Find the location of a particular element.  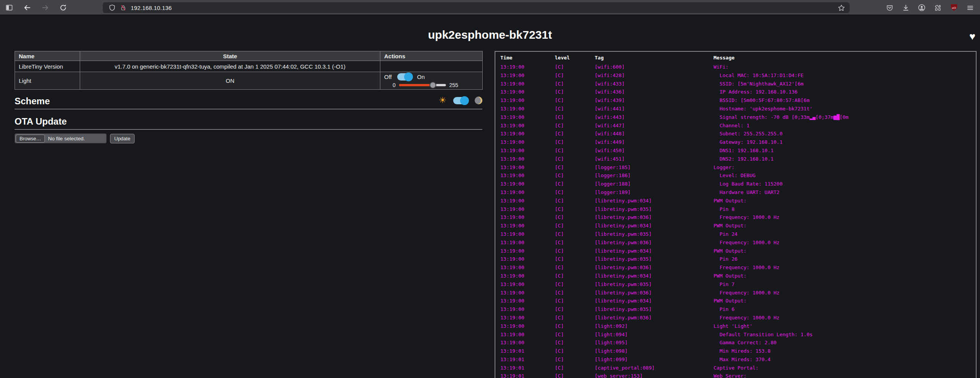

log-message: PWM Output: is located at coordinates (845, 276).